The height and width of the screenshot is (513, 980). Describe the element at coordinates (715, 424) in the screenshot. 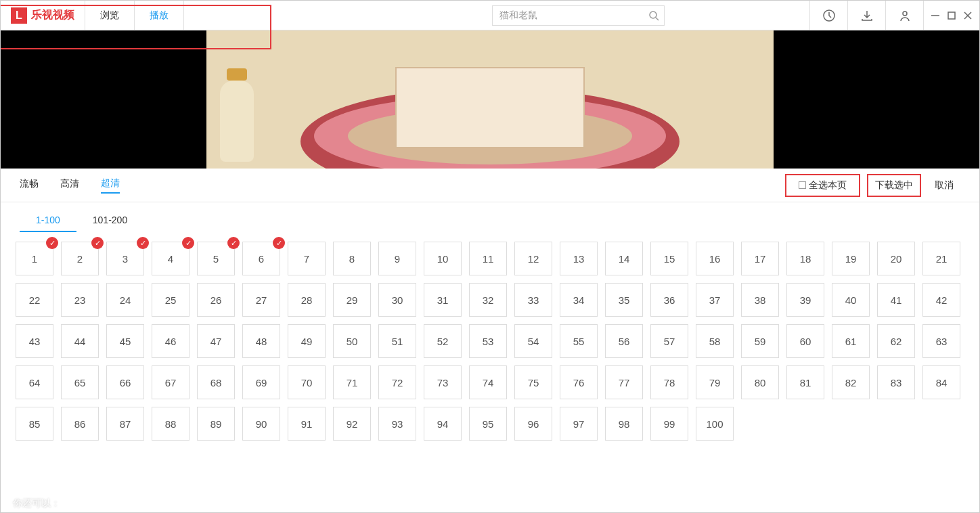

I see `episode-button: 100✓` at that location.